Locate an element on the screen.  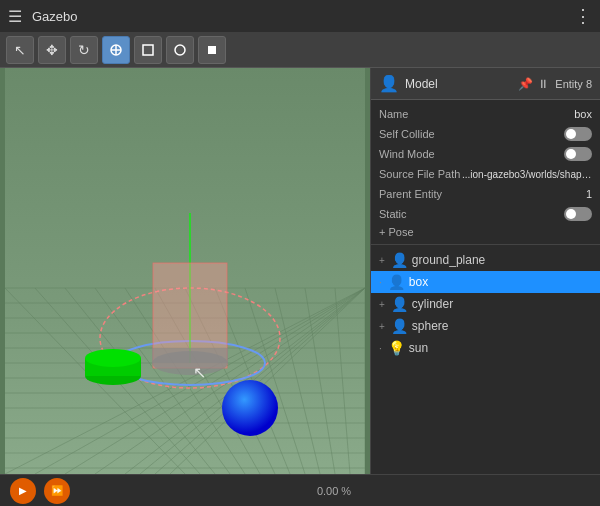
prop-name-label: Name is located at coordinates (476, 114).